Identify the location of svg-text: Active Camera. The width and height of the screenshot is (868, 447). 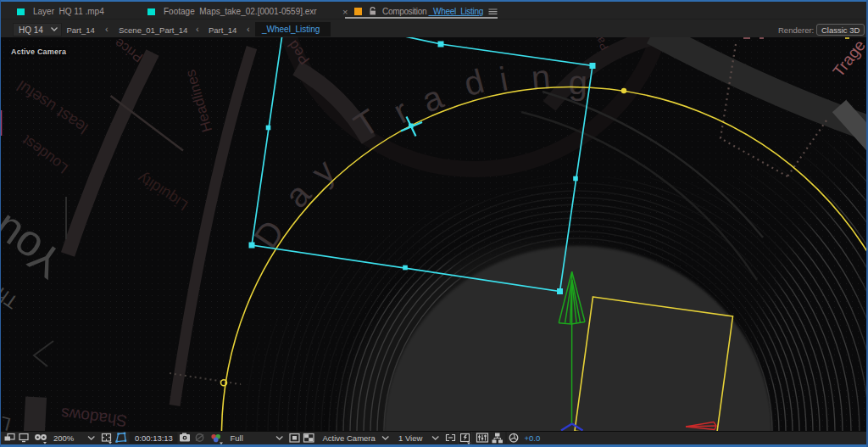
(349, 438).